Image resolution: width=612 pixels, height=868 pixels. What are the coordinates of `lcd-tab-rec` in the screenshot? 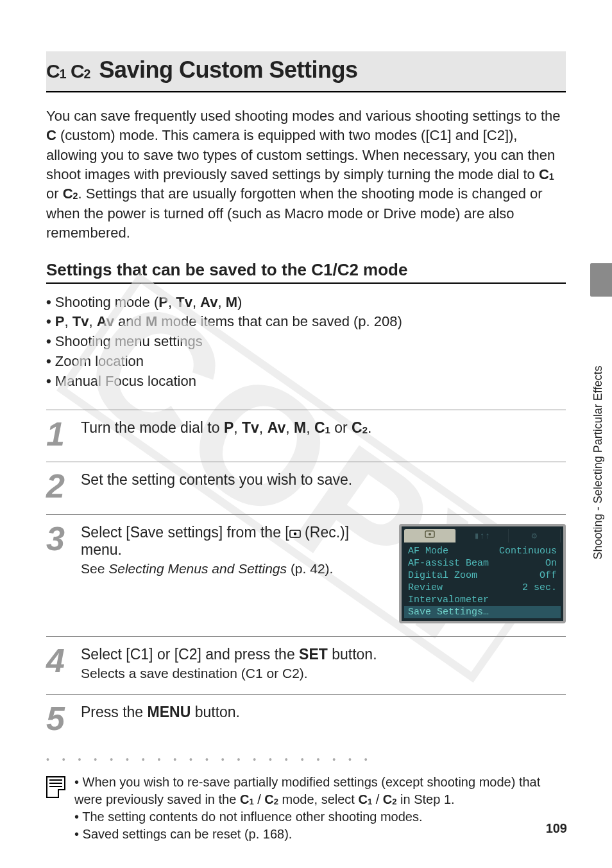 It's located at (430, 535).